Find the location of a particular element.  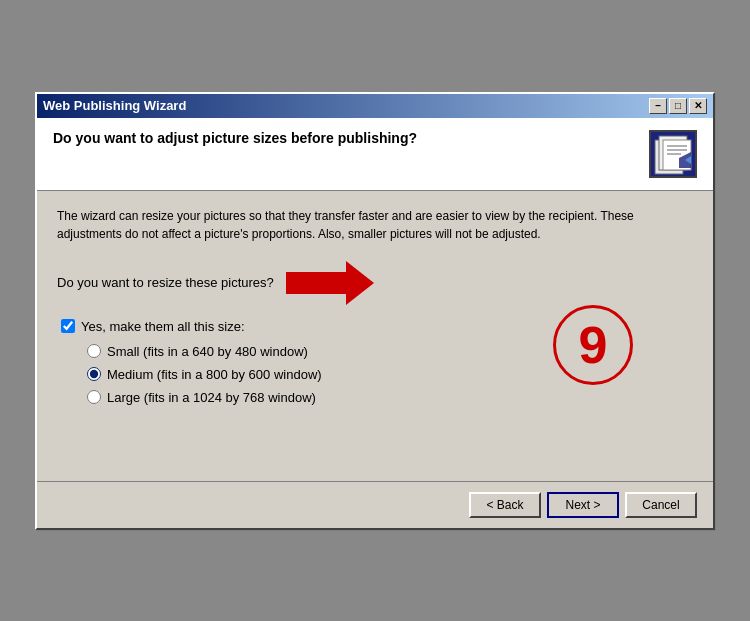

resize-checkbox-label: Yes, make them all this size: is located at coordinates (163, 326).